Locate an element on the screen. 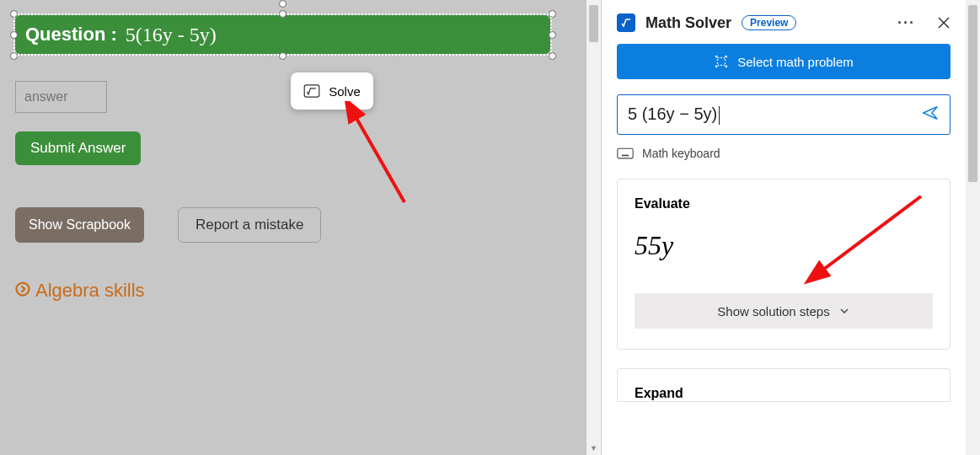  keyboard-icon is located at coordinates (625, 153).